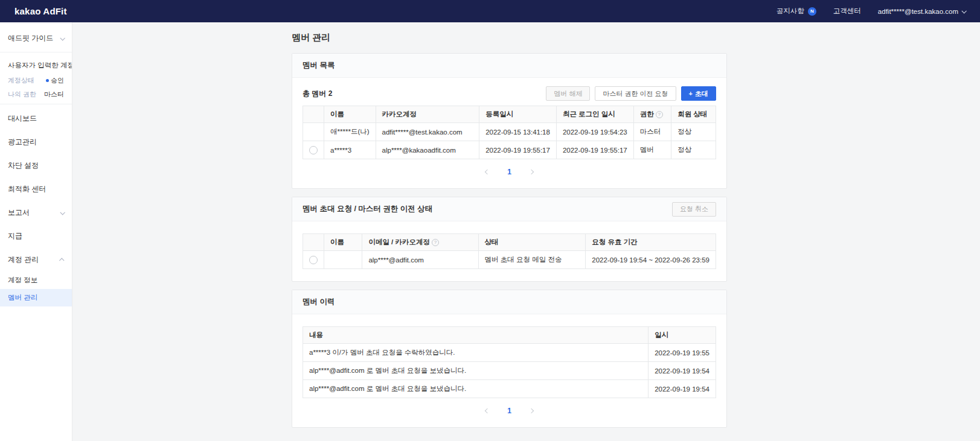  What do you see at coordinates (510, 132) in the screenshot?
I see `member-row-master: 애*****드(나) adfit*****@test.kakao.com 202…` at bounding box center [510, 132].